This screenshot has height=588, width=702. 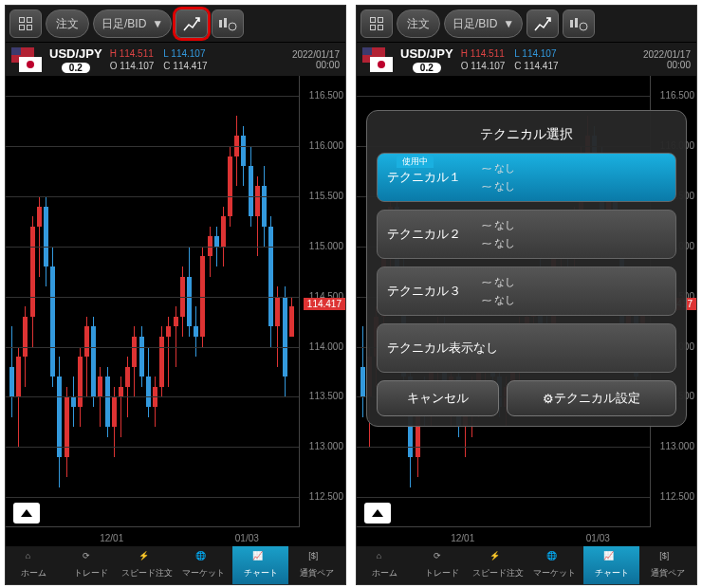 What do you see at coordinates (324, 303) in the screenshot?
I see `current-price-tag: 114.417` at bounding box center [324, 303].